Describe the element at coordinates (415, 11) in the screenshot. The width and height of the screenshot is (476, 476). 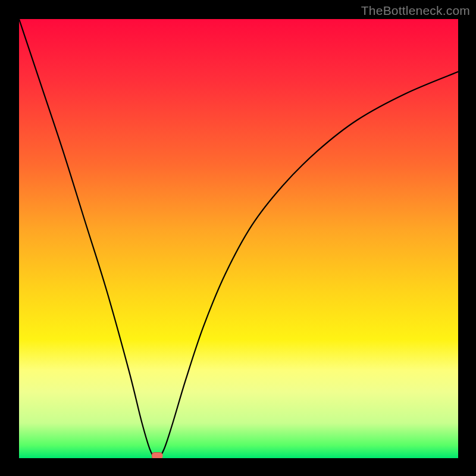
I see `watermark-text: TheBottleneck.com` at that location.